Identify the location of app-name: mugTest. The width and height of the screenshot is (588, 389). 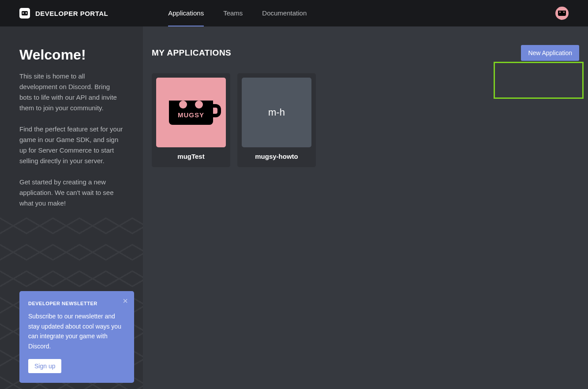
(191, 156).